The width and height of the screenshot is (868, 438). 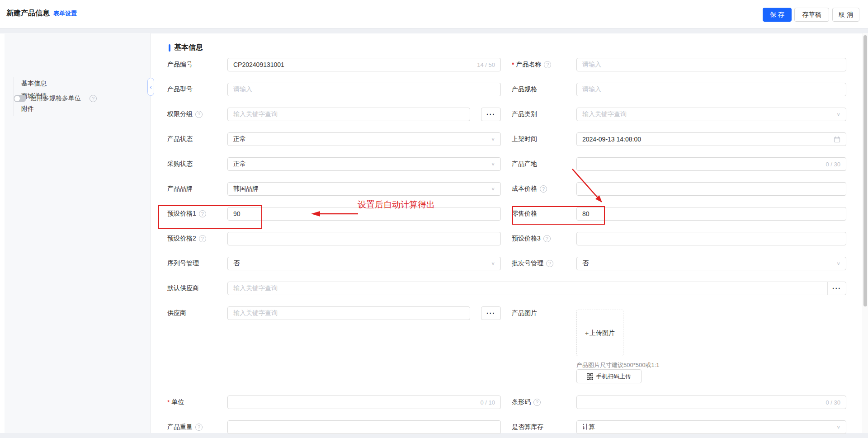 What do you see at coordinates (180, 164) in the screenshot?
I see `field-label-purchase-status: 采购状态` at bounding box center [180, 164].